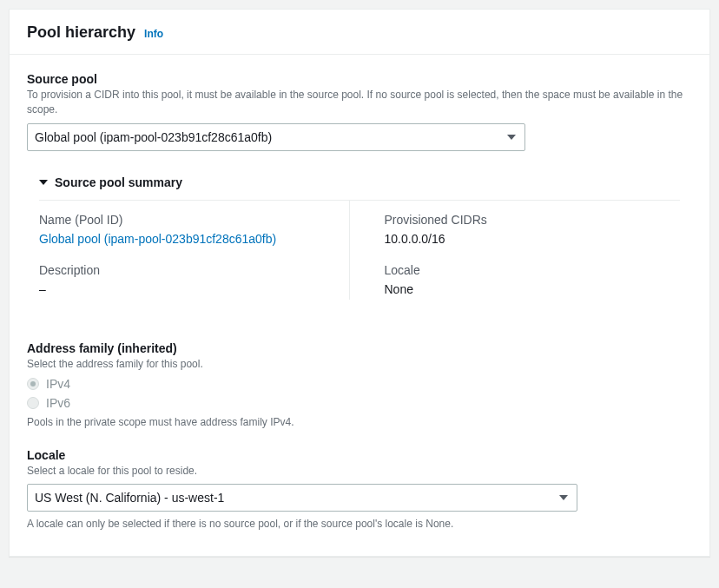  I want to click on summary-cidrs-label: Provisioned CIDRs, so click(533, 220).